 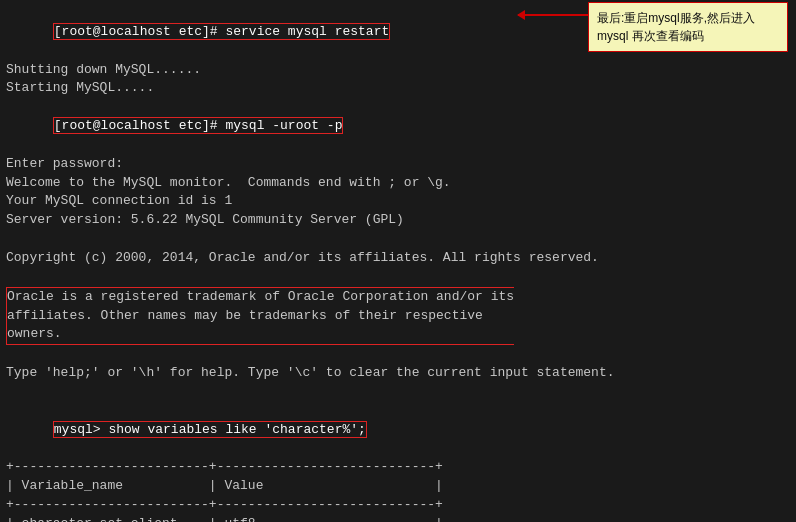 What do you see at coordinates (260, 334) in the screenshot?
I see `oracle-line-3: owners.` at bounding box center [260, 334].